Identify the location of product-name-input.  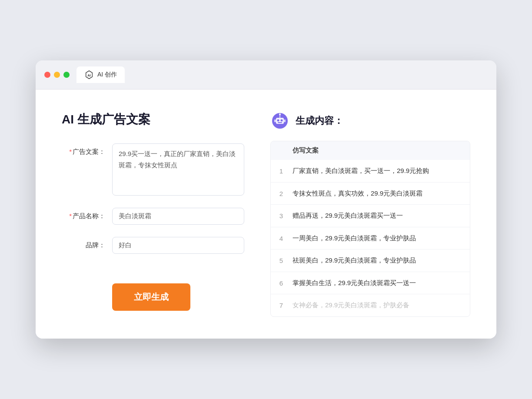
(178, 216).